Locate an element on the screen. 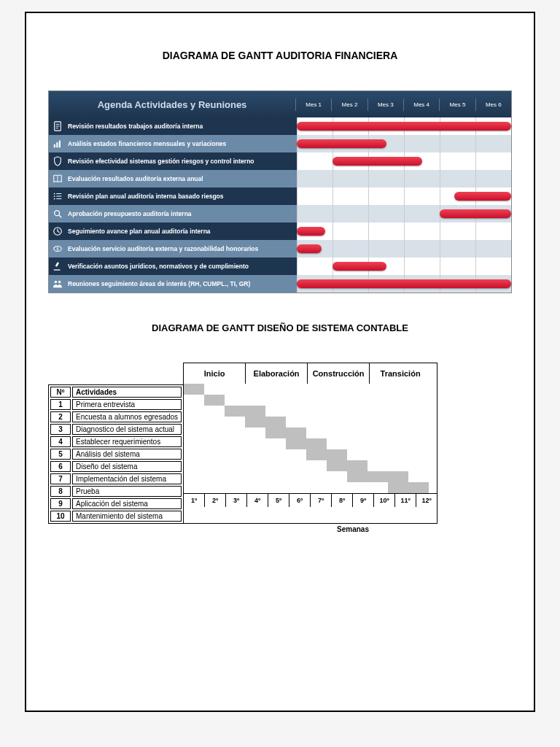 The width and height of the screenshot is (560, 747). list-icon is located at coordinates (58, 196).